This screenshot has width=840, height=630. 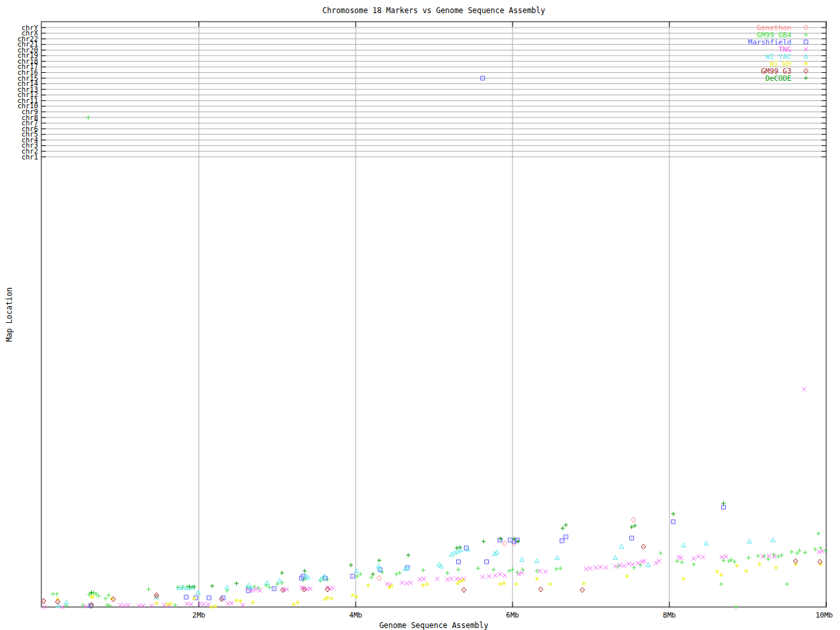 I want to click on y-tick-label-chr1: chr1, so click(x=30, y=157).